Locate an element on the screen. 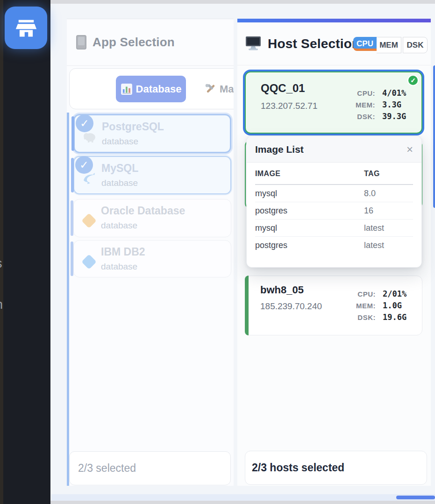 This screenshot has height=504, width=435. mem-value: 1.0G is located at coordinates (397, 305).